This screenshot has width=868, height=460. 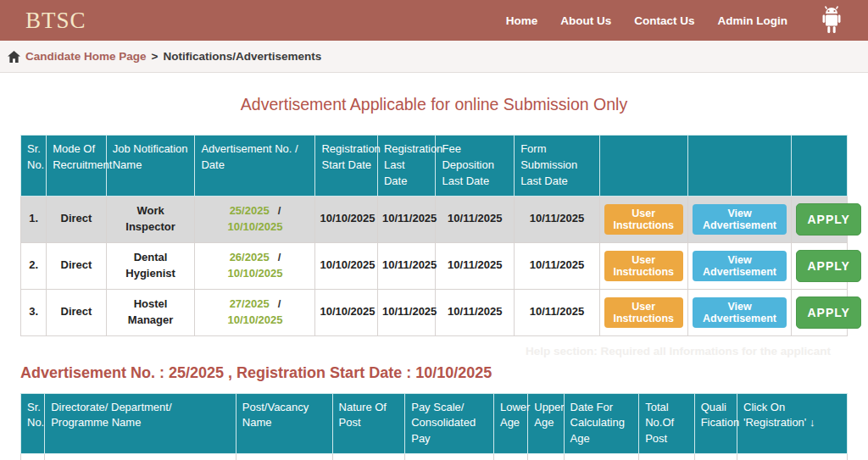 What do you see at coordinates (602, 457) in the screenshot?
I see `cell-date-calc: 01/08/2025` at bounding box center [602, 457].